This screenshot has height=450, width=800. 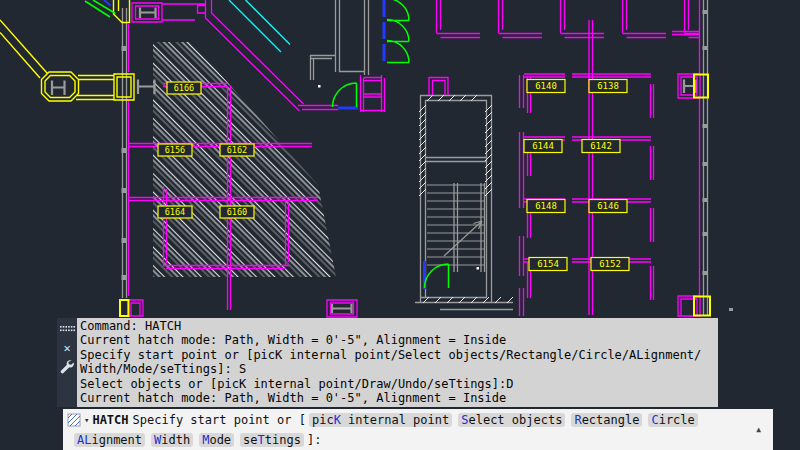 What do you see at coordinates (399, 326) in the screenshot?
I see `history-line: Command: HATCH` at bounding box center [399, 326].